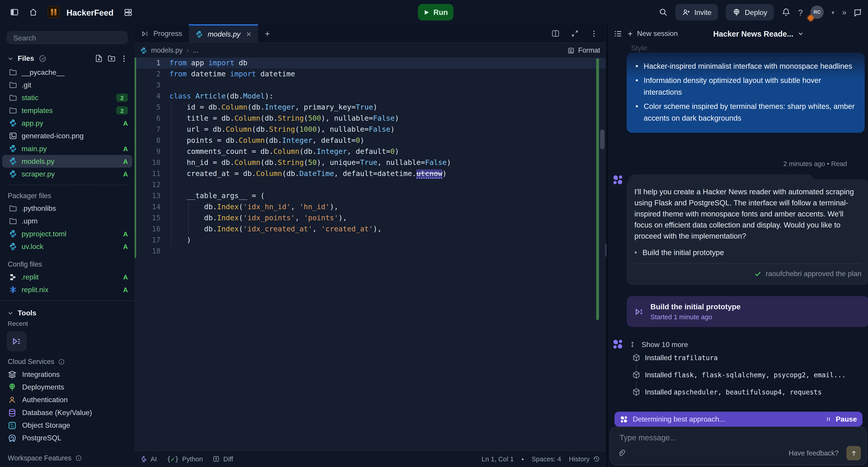 Image resolution: width=868 pixels, height=467 pixels. What do you see at coordinates (90, 12) in the screenshot?
I see `app-title: HackerFeed` at bounding box center [90, 12].